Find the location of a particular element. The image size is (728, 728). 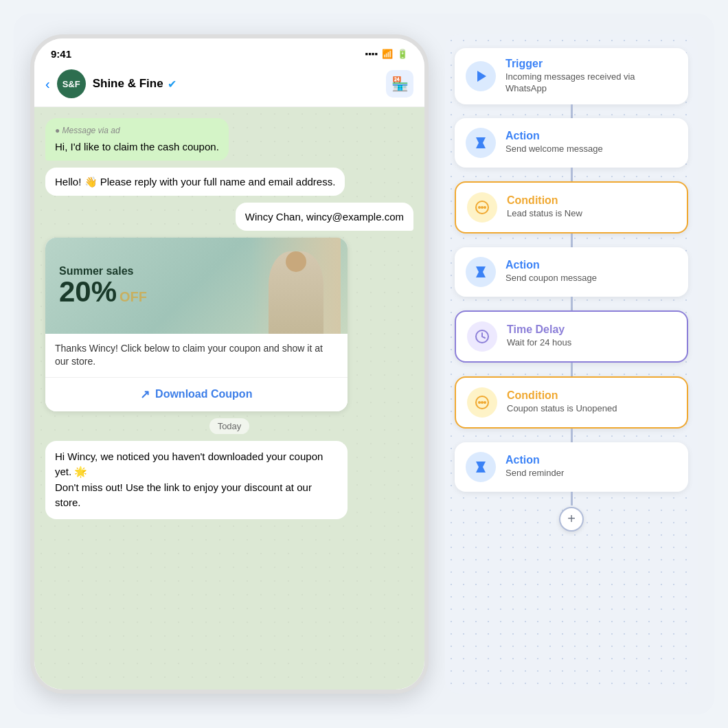

ad-label: ● Message via ad is located at coordinates (137, 130).